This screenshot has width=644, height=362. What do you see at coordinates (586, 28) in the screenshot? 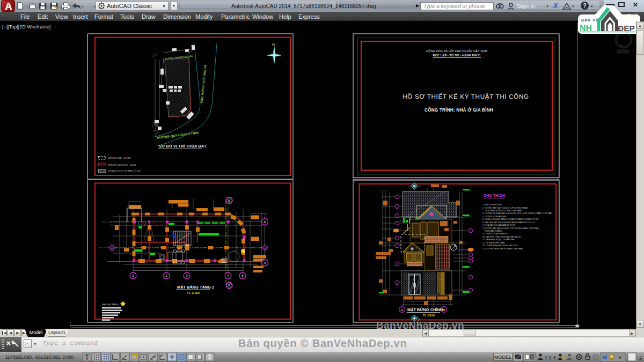
I see `svg-text: NH` at bounding box center [586, 28].